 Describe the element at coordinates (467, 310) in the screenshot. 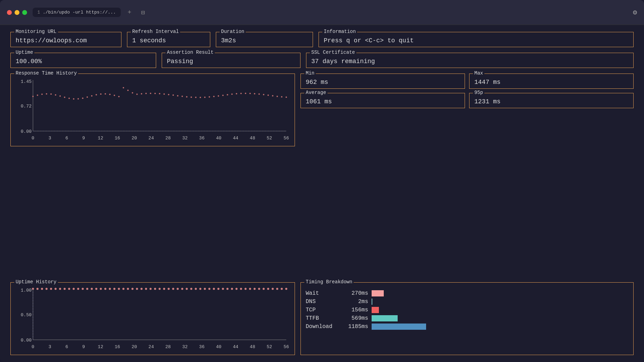

I see `timing-row: TCP156ms` at that location.